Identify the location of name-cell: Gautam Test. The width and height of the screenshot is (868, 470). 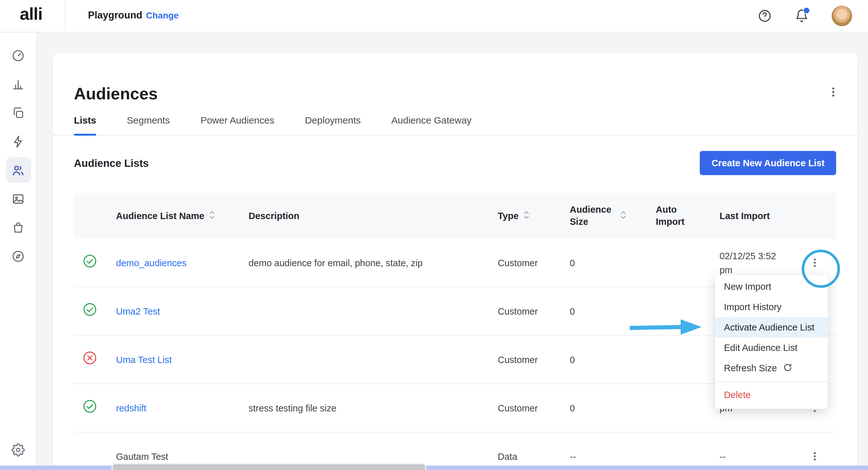
(182, 457).